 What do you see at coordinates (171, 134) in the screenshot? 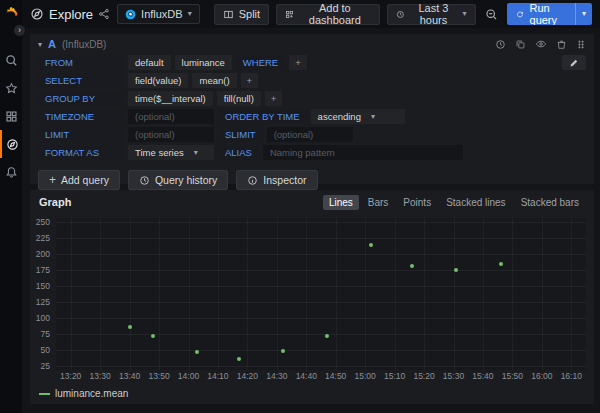
I see `limit-input` at bounding box center [171, 134].